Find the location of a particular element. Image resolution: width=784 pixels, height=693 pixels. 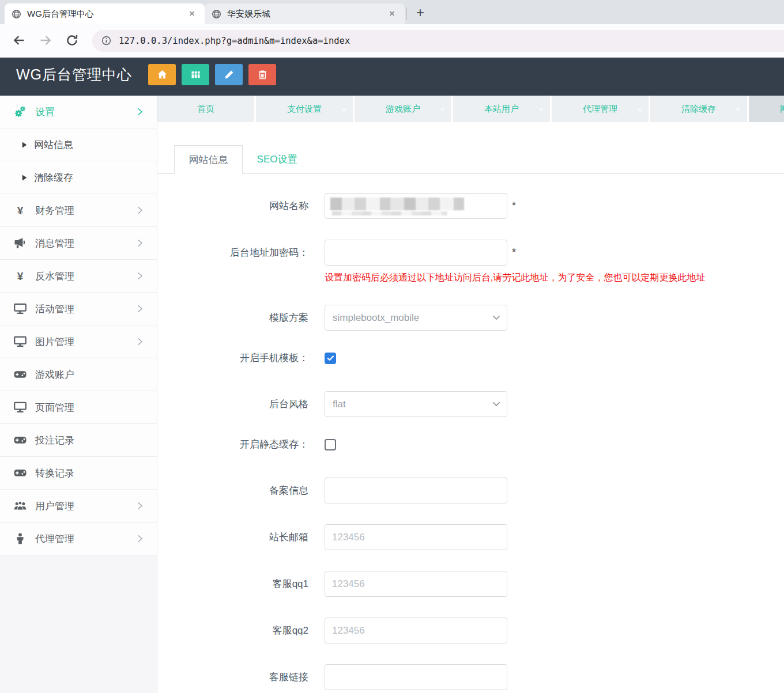

sidebar-item-label: 财务管理 is located at coordinates (55, 211).